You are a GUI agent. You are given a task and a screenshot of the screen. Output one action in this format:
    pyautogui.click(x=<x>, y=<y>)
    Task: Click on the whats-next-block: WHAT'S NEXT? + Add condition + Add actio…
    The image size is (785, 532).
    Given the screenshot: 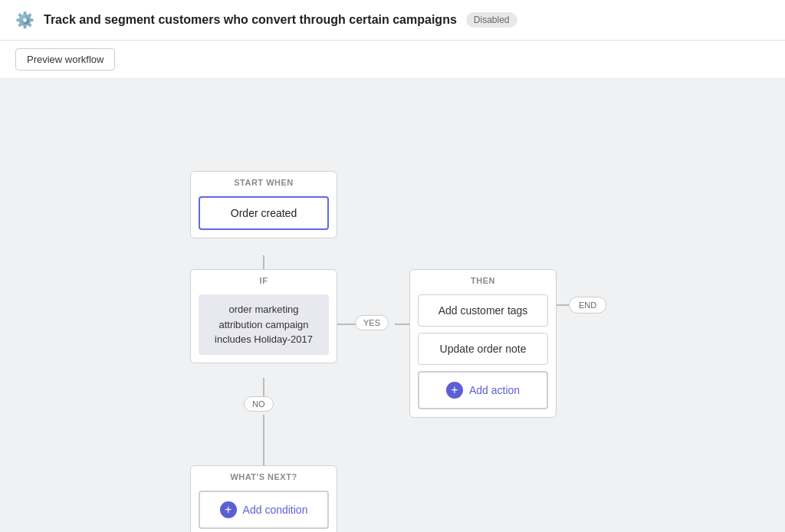 What is the action you would take?
    pyautogui.click(x=264, y=498)
    